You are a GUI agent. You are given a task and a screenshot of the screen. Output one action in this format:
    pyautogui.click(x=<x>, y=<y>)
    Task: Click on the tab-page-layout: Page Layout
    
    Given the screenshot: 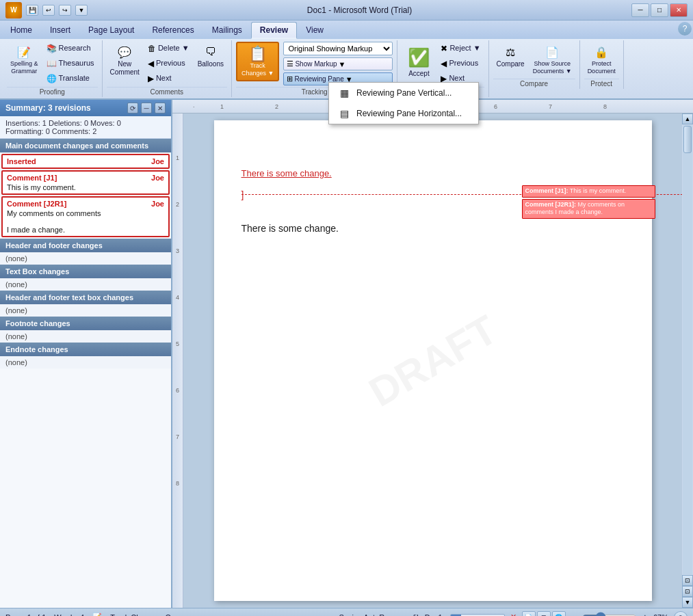 What is the action you would take?
    pyautogui.click(x=111, y=30)
    